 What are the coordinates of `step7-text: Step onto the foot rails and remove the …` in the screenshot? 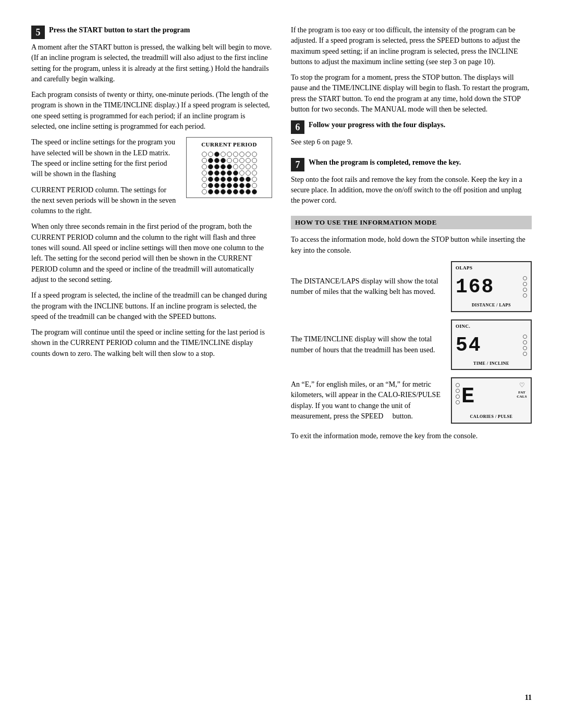 It's located at (411, 191).